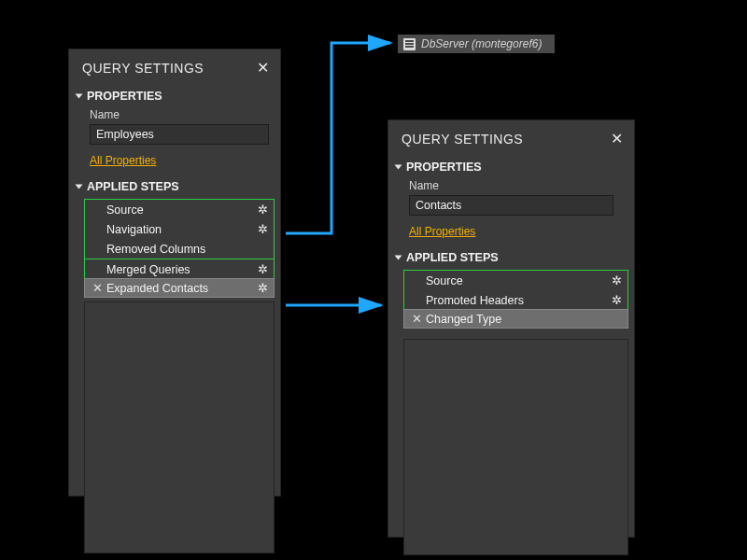 The height and width of the screenshot is (560, 747). I want to click on step-label: Changed Type, so click(524, 319).